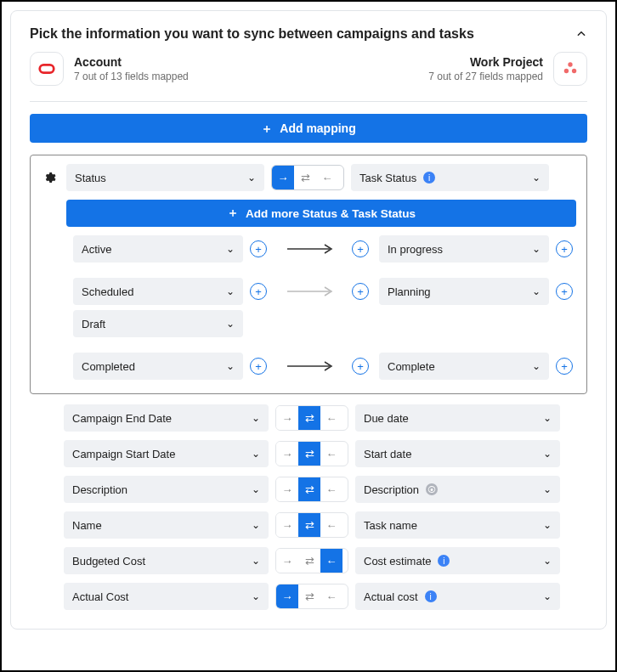 This screenshot has height=672, width=617. What do you see at coordinates (131, 76) in the screenshot?
I see `source-app-subtitle: 7 out of 13 fields mapped` at bounding box center [131, 76].